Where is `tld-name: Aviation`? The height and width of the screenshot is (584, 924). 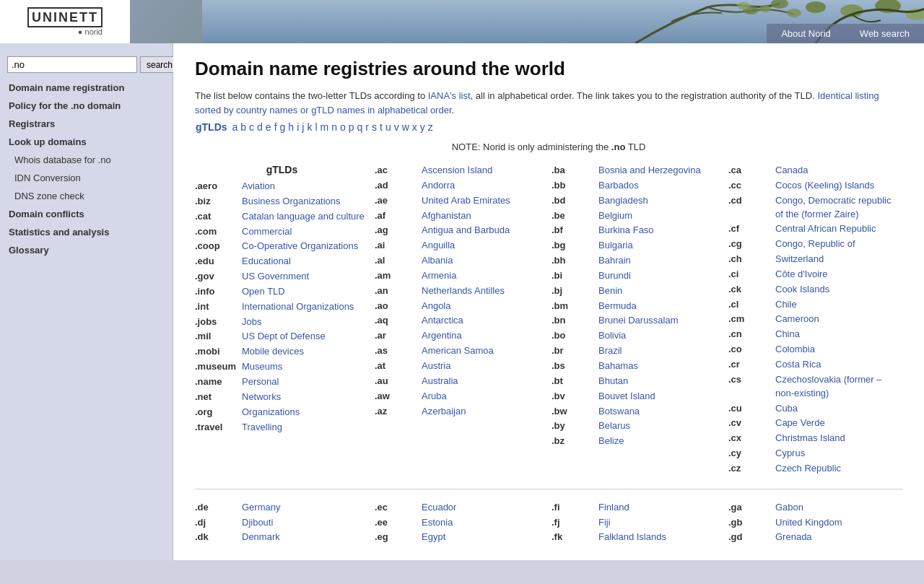 tld-name: Aviation is located at coordinates (258, 186).